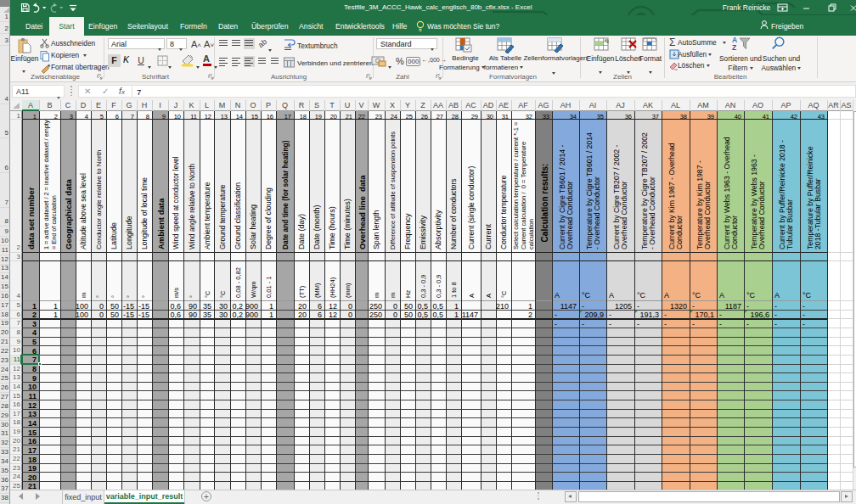  Describe the element at coordinates (734, 48) in the screenshot. I see `svg-text: Z` at that location.